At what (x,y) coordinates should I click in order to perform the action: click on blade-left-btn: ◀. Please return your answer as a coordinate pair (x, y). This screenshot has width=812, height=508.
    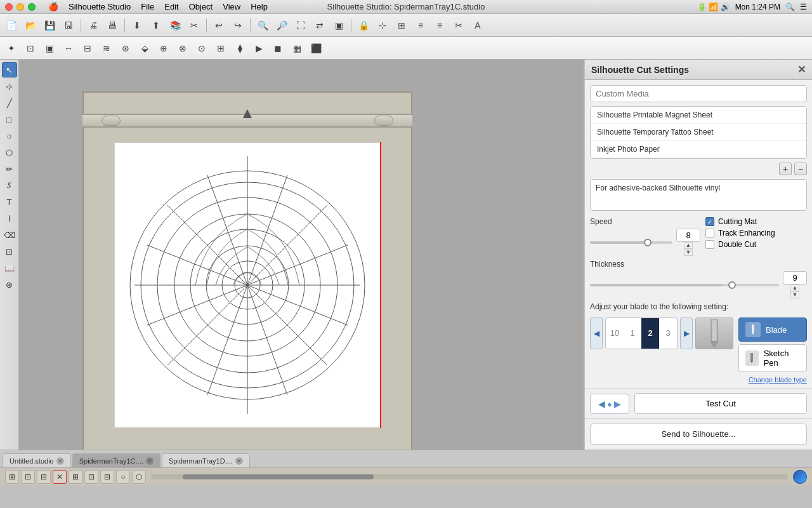
    Looking at the image, I should click on (596, 333).